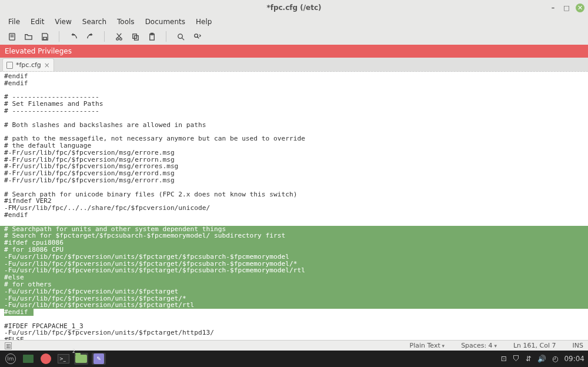 The image size is (588, 367). What do you see at coordinates (12, 36) in the screenshot?
I see `new-file-icon` at bounding box center [12, 36].